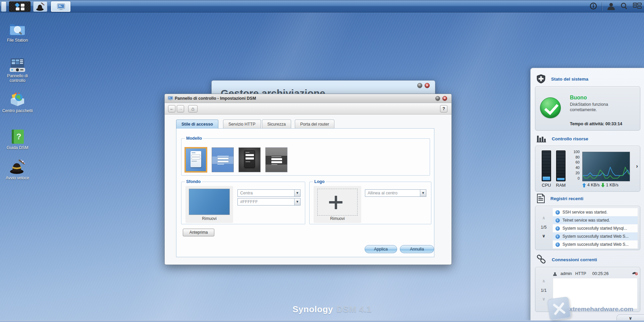 This screenshot has height=322, width=644. Describe the element at coordinates (17, 170) in the screenshot. I see `desktop-icon-quick-start: Avvio veloce` at that location.